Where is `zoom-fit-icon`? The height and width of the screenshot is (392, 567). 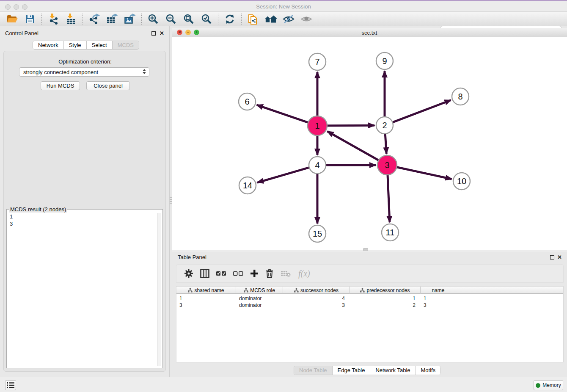
zoom-fit-icon is located at coordinates (189, 19).